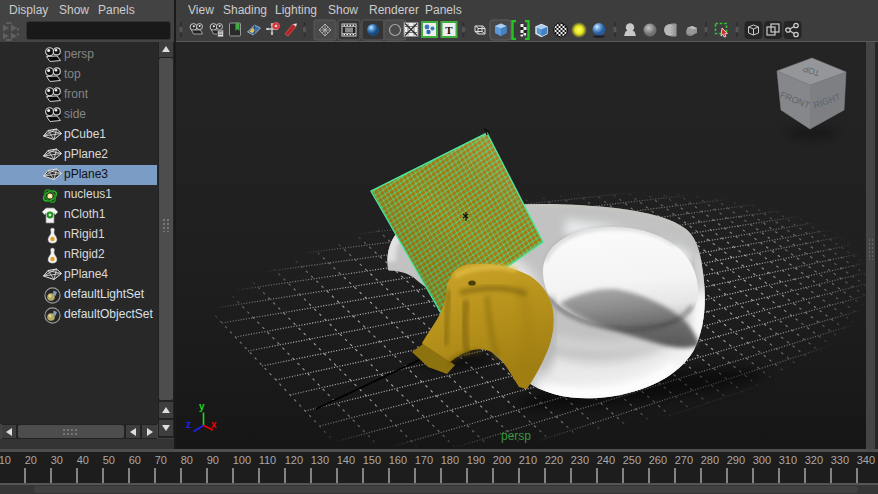 The image size is (878, 494). What do you see at coordinates (202, 406) in the screenshot?
I see `svg-text: y` at bounding box center [202, 406].